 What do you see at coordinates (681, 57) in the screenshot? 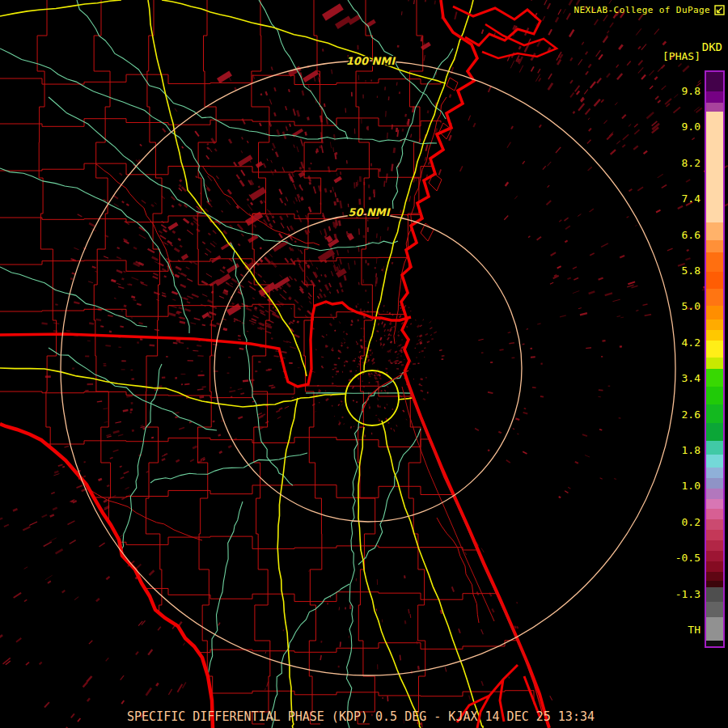
I see `phase-units-label: [PHAS]` at bounding box center [681, 57].